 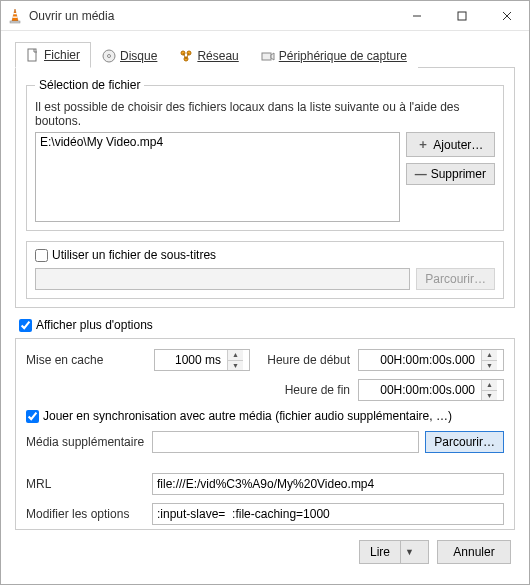 I want to click on use-subtitle-label: Utiliser un fichier de sous-titres, so click(x=134, y=255).